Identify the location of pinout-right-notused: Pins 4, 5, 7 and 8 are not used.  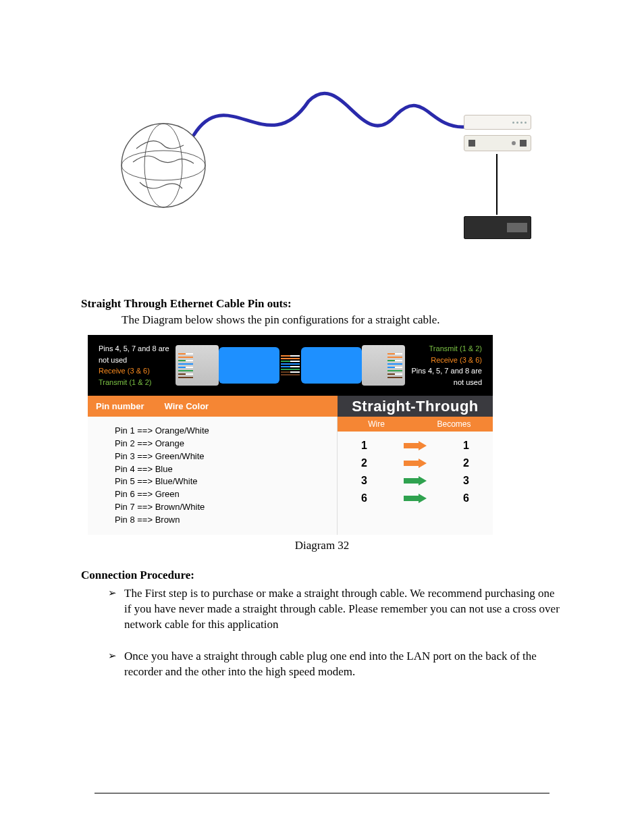
(444, 377).